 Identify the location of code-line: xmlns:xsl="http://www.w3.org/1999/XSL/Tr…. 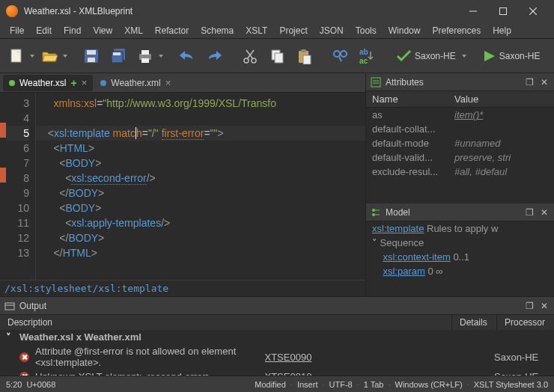
(201, 103).